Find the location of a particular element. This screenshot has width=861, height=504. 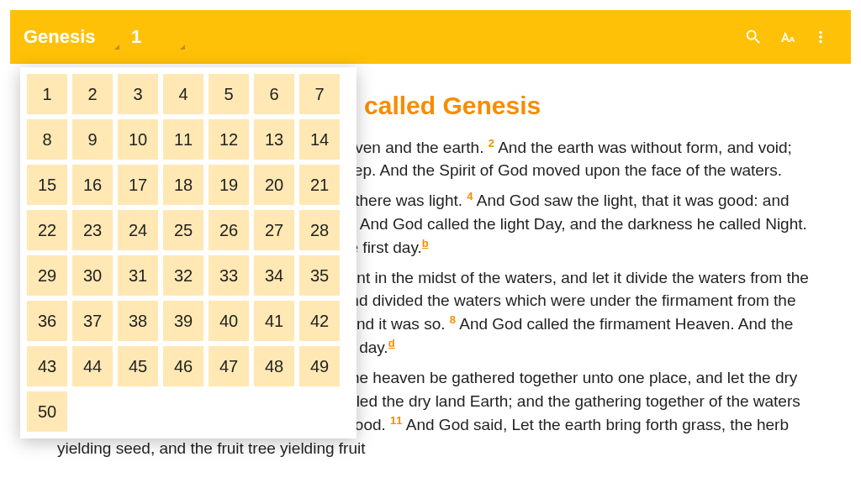

chapter-cell: 5 is located at coordinates (229, 94).